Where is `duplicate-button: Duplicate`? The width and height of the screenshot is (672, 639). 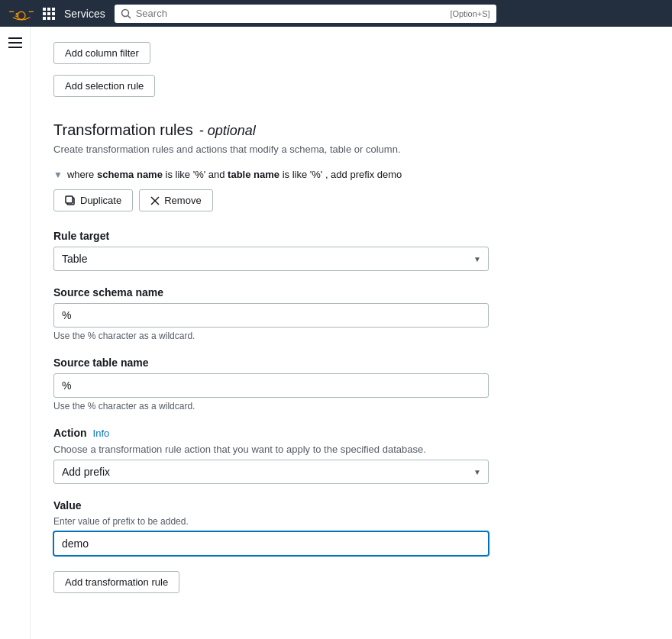
duplicate-button: Duplicate is located at coordinates (93, 200).